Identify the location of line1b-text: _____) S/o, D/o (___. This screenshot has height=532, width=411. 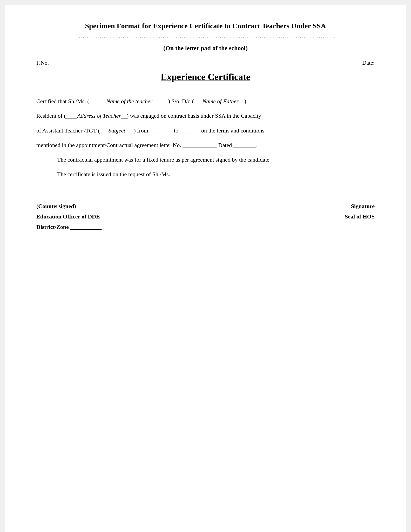
(178, 101).